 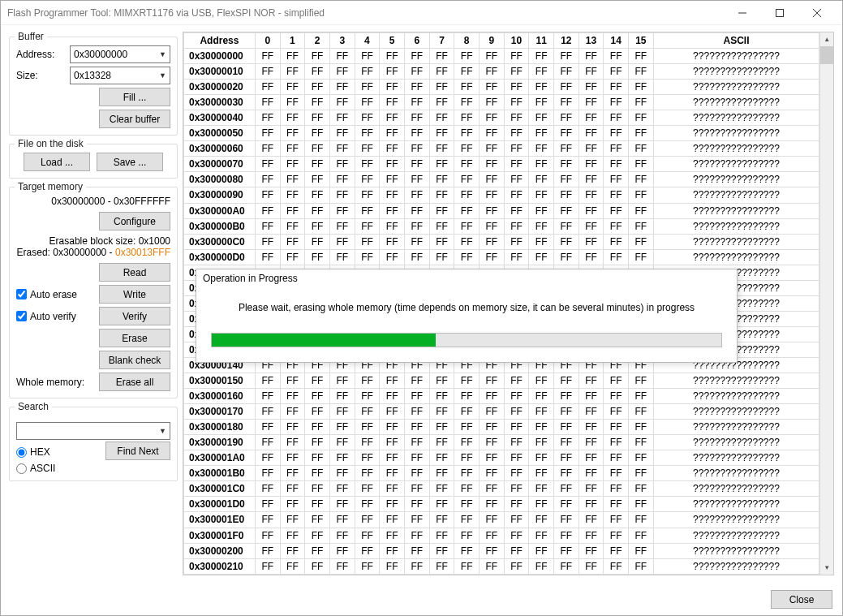 I want to click on minimize-button, so click(x=742, y=13).